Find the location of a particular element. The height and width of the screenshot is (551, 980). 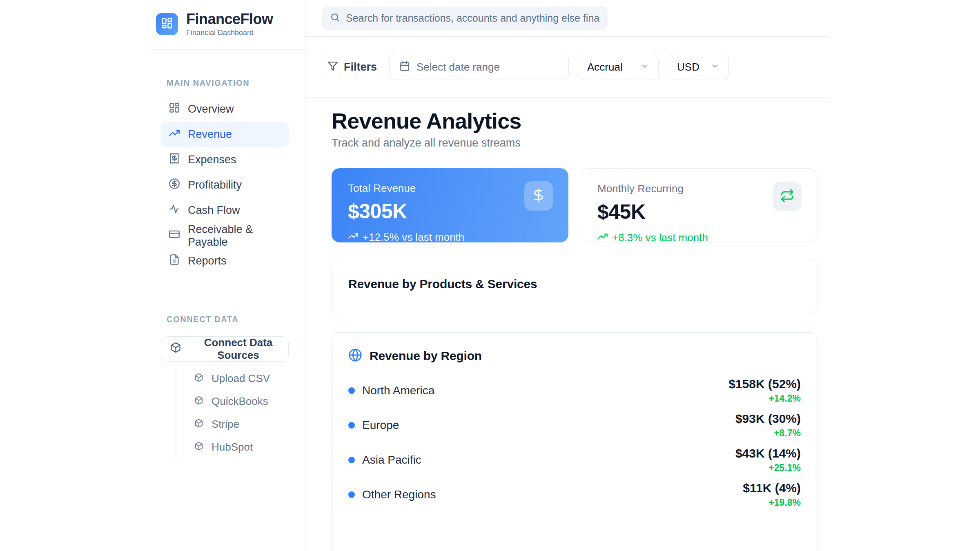

accounting-basis-select: Accrual is located at coordinates (618, 67).